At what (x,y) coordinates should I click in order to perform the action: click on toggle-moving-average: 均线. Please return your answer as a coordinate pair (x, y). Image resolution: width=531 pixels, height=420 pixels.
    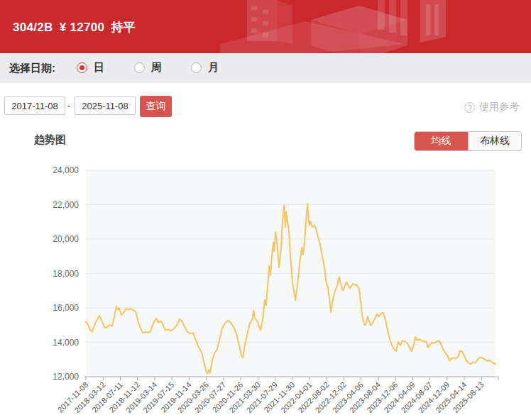
    Looking at the image, I should click on (442, 141).